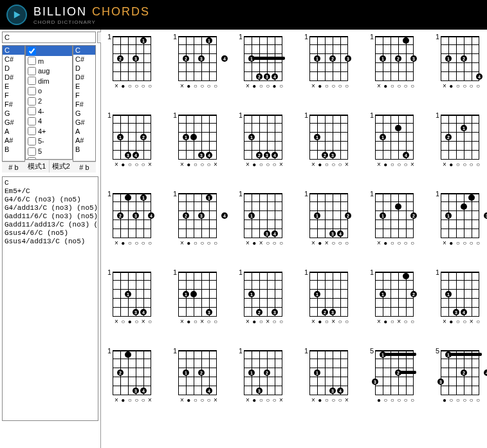  I want to click on chord-diagram: 1124×●○○○○, so click(457, 62).